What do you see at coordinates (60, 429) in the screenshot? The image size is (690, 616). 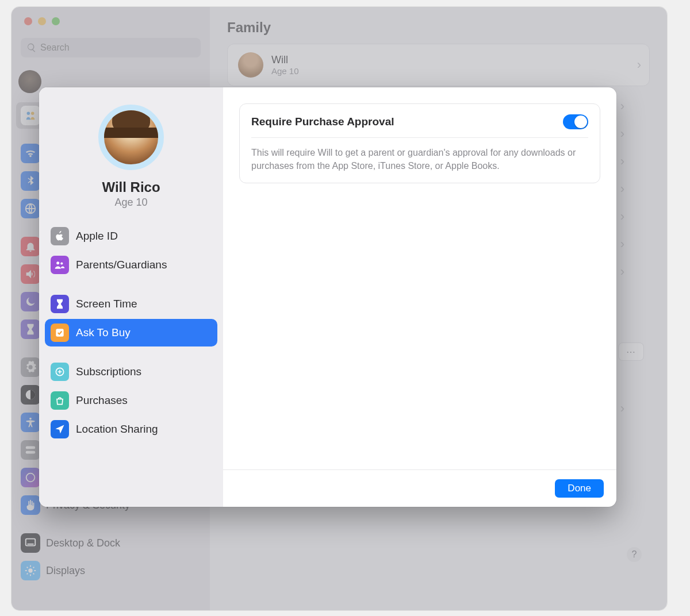 I see `location-icon` at bounding box center [60, 429].